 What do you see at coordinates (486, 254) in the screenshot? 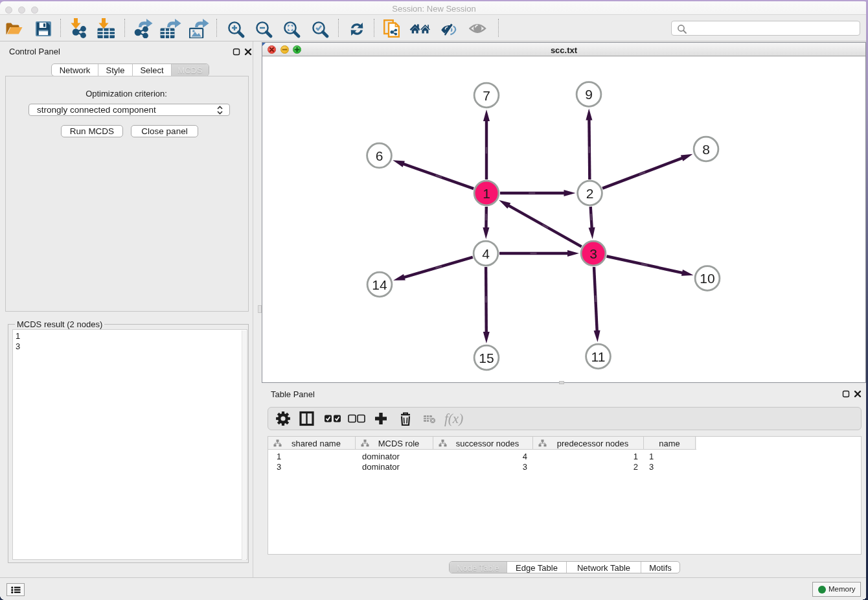
I see `svg-text: 4` at bounding box center [486, 254].